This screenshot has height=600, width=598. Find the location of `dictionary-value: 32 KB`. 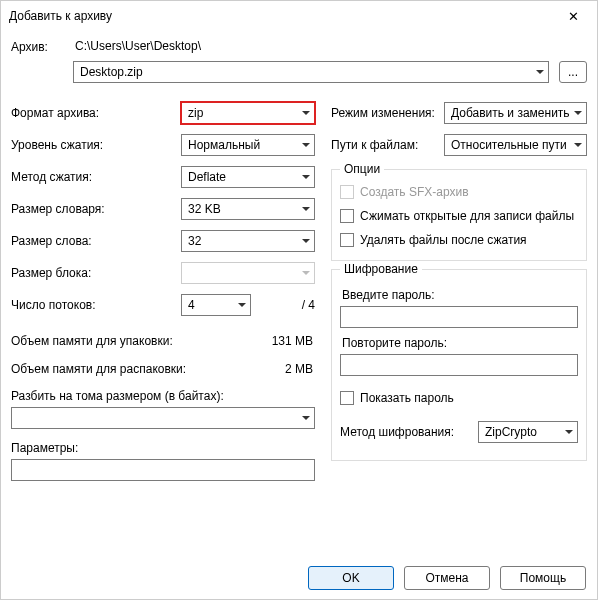

dictionary-value: 32 KB is located at coordinates (204, 209).